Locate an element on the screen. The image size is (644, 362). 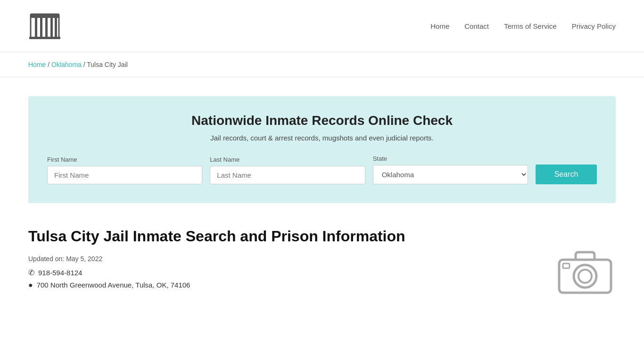
location-icon: ● is located at coordinates (31, 285).